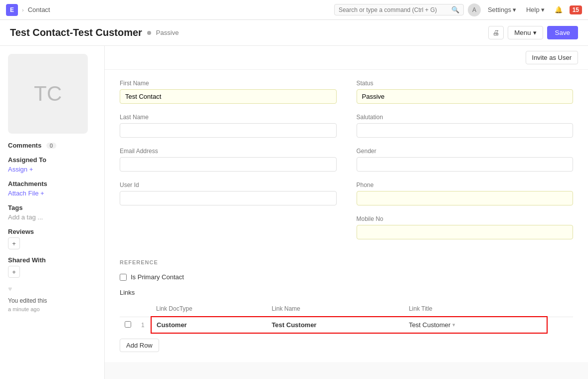 Image resolution: width=588 pixels, height=379 pixels. Describe the element at coordinates (465, 219) in the screenshot. I see `mobile-label: Mobile No` at that location.